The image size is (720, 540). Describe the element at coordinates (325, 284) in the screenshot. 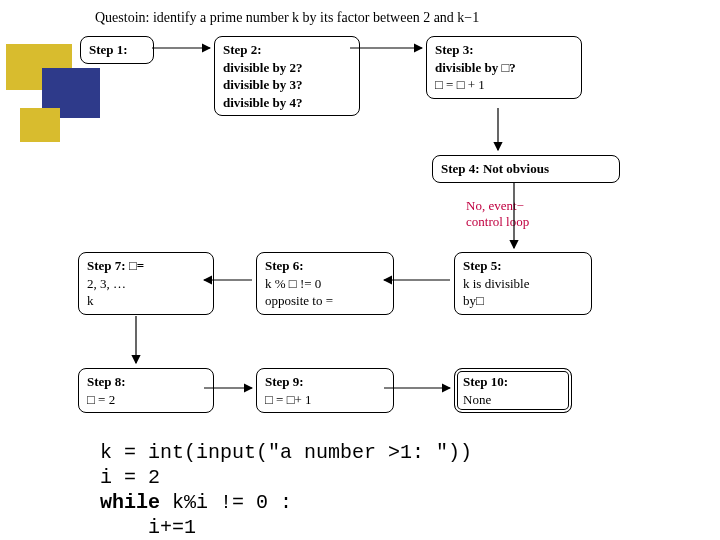

I see `step-6-line-1: k % □ != 0` at that location.